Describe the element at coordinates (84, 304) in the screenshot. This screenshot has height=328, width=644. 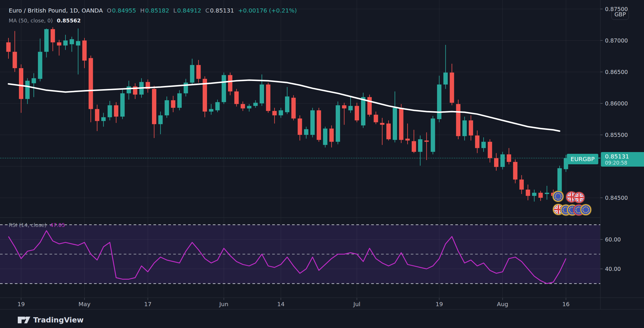
I see `time-axis-label: May` at that location.